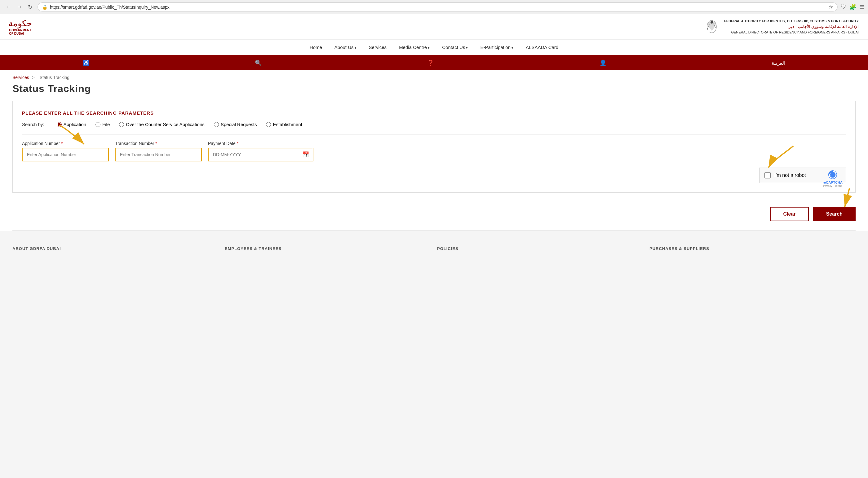  Describe the element at coordinates (853, 7) in the screenshot. I see `extensions-icon: 🧩` at that location.